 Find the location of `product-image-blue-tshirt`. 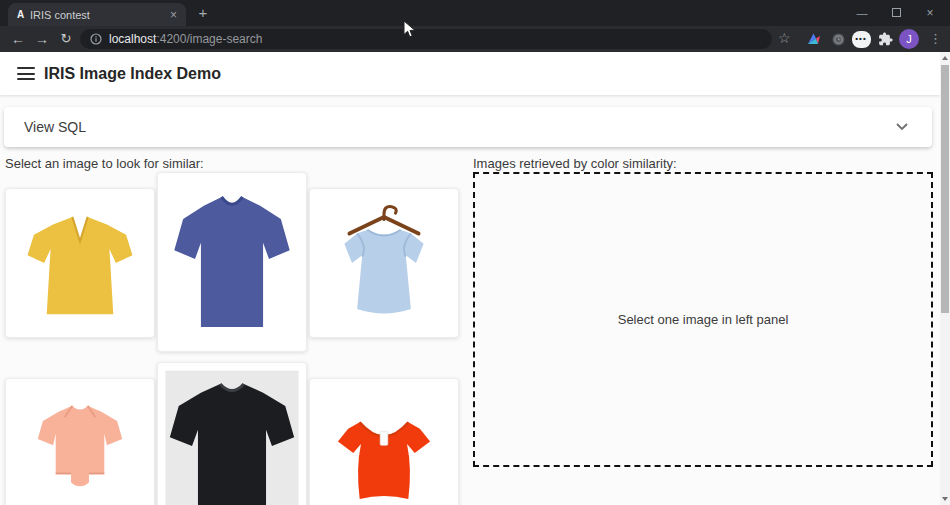

product-image-blue-tshirt is located at coordinates (232, 262).